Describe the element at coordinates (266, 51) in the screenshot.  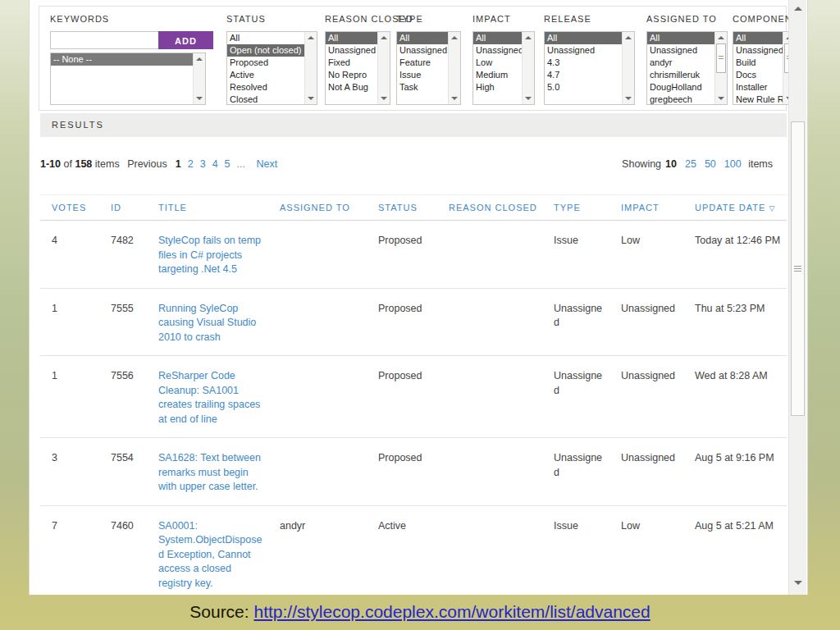
I see `listbox-option: Open (not closed)` at that location.